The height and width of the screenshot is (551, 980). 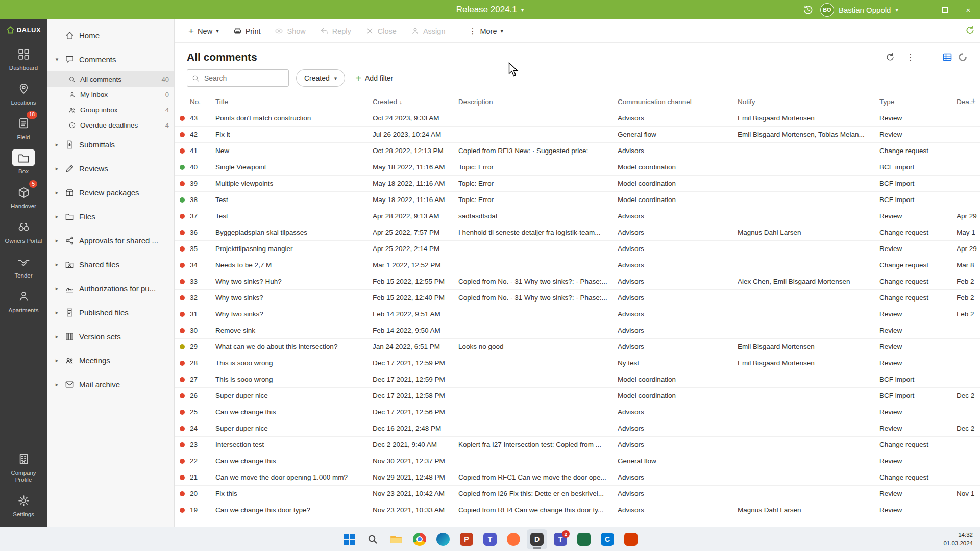 What do you see at coordinates (203, 102) in the screenshot?
I see `column-no: No.` at bounding box center [203, 102].